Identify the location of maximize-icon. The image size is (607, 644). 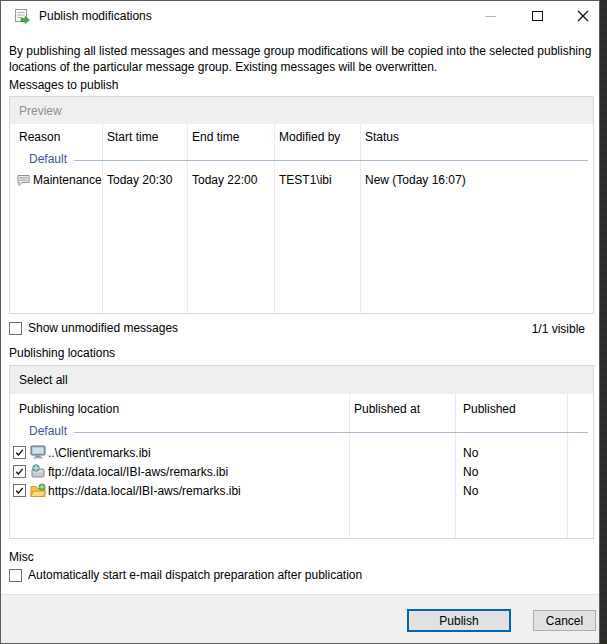
(538, 16).